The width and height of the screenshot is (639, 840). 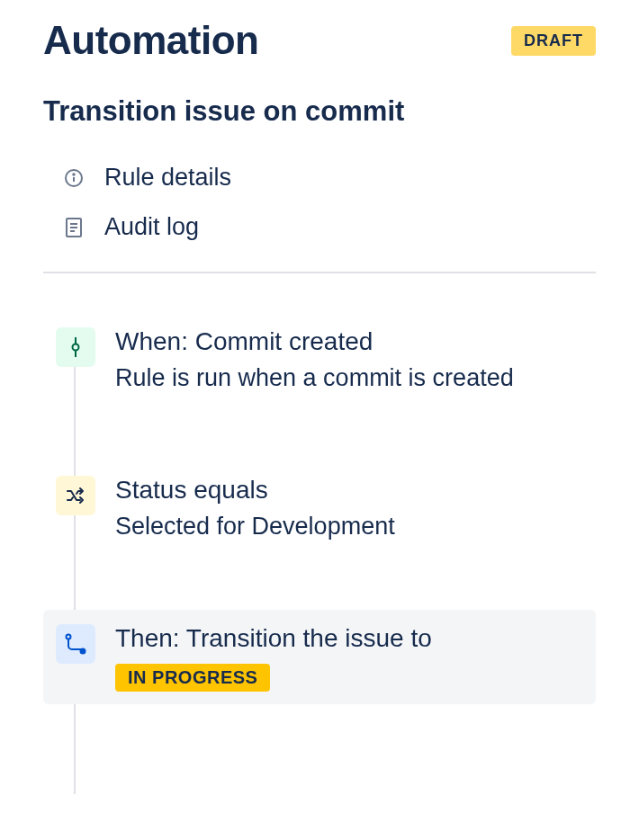 I want to click on condition-content: Status equals Selected for Development, so click(x=349, y=509).